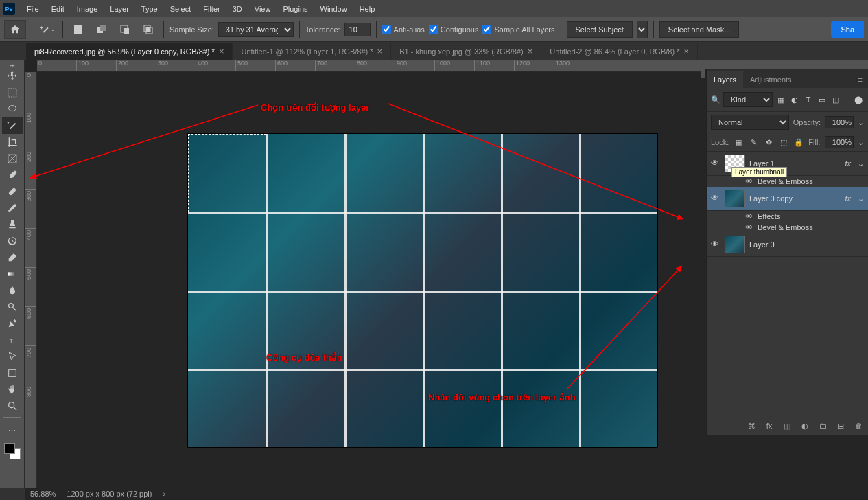  Describe the element at coordinates (129, 51) in the screenshot. I see `doc-tab-1: pi8-Recovered.jpg @ 56.9% (Layer 0 copy,…` at that location.